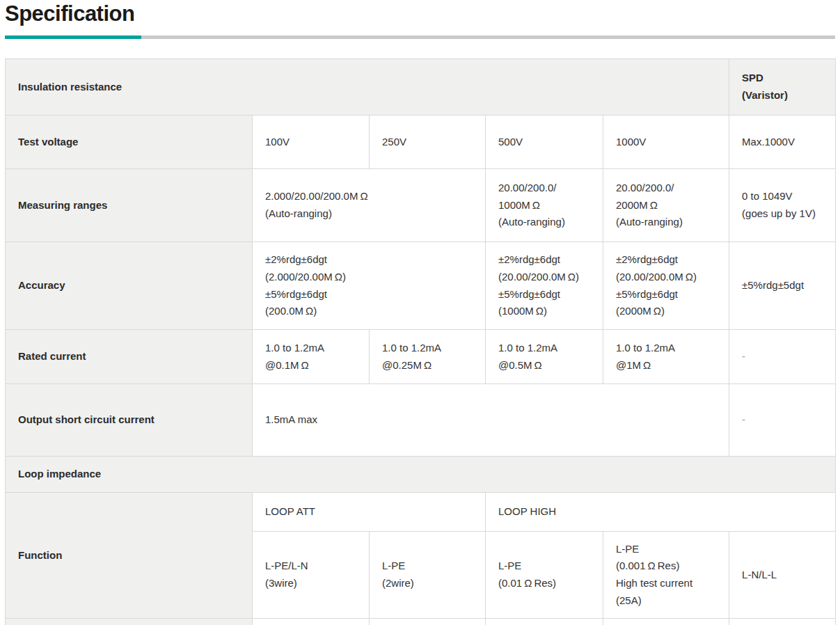 The width and height of the screenshot is (840, 625). Describe the element at coordinates (420, 286) in the screenshot. I see `row-accuracy: Accuracy ±2%rdg±6dgt (2.000/20.00M Ω) ±5…` at that location.